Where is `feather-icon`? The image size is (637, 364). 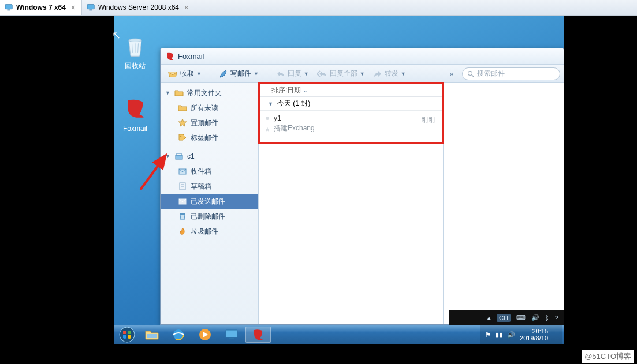
feather-icon is located at coordinates (223, 74).